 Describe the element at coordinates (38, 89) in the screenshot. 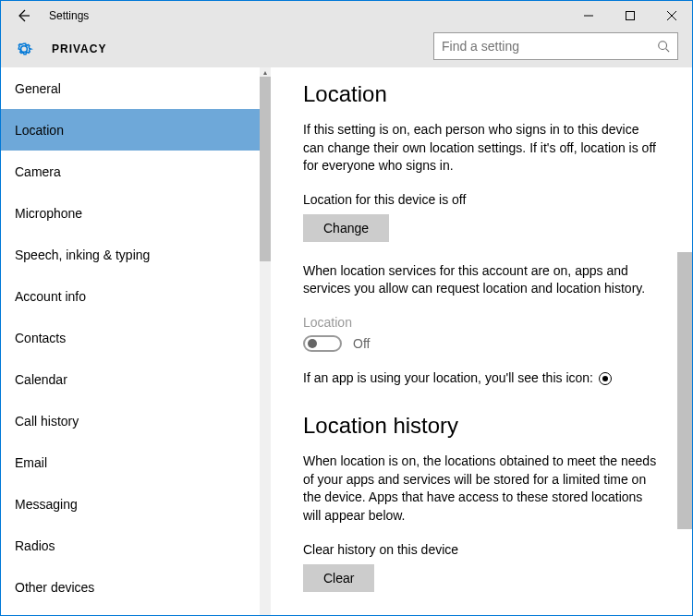

I see `sidebar-item-label: General` at that location.